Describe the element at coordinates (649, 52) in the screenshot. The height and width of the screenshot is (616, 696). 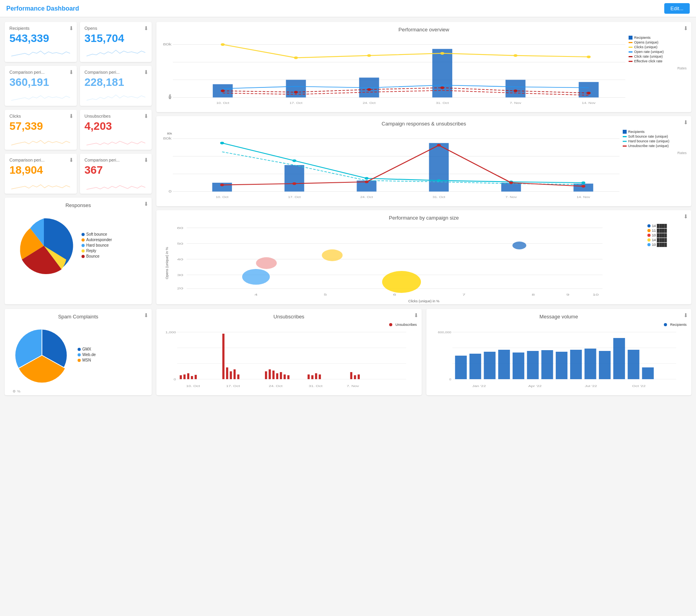
I see `open-rate-legend-label: Open rate (unique)` at that location.